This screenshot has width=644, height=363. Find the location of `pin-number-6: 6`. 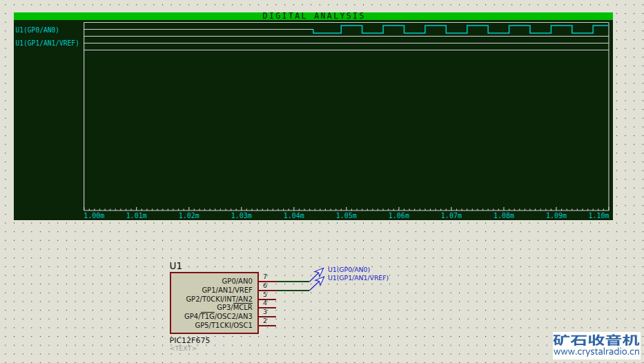

pin-number-6: 6 is located at coordinates (265, 286).